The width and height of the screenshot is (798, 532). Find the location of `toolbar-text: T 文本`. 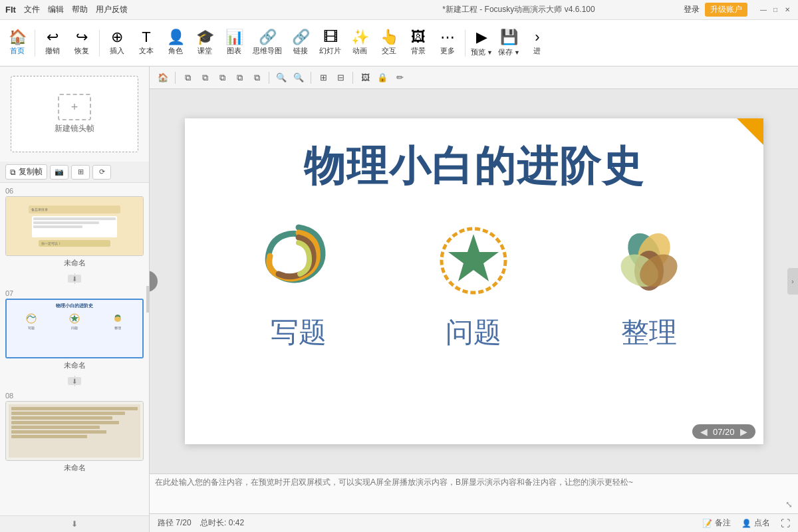

toolbar-text: T 文本 is located at coordinates (146, 43).